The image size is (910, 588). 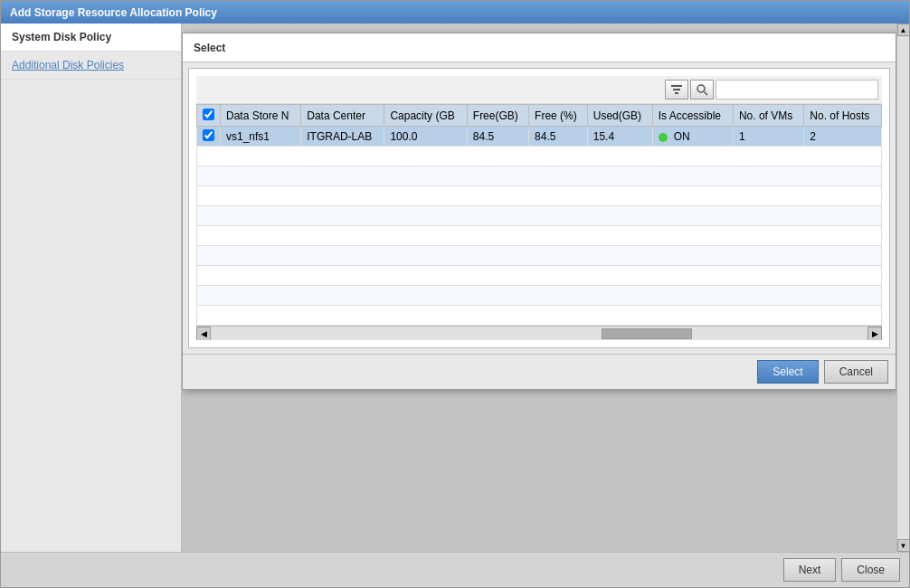 What do you see at coordinates (539, 137) in the screenshot?
I see `table-row: vs1_nfs1 ITGRAD-LAB 100.0` at bounding box center [539, 137].